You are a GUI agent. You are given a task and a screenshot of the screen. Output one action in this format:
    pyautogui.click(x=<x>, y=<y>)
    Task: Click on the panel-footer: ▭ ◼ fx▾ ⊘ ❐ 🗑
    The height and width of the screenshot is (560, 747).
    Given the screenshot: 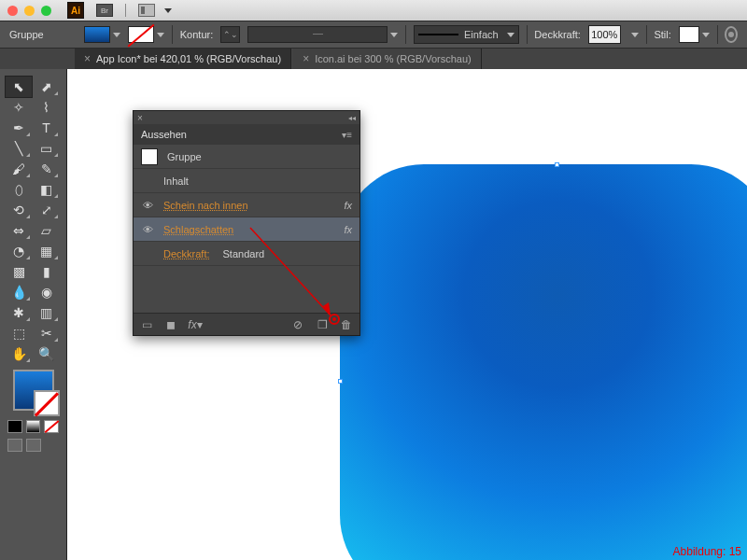 What is the action you would take?
    pyautogui.click(x=247, y=324)
    